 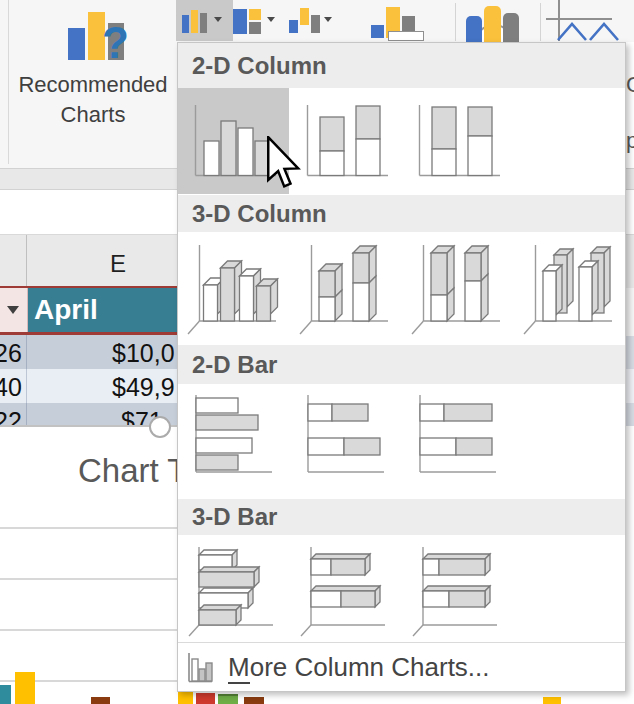 I want to click on 3d-stacked-bar-icon, so click(x=346, y=590).